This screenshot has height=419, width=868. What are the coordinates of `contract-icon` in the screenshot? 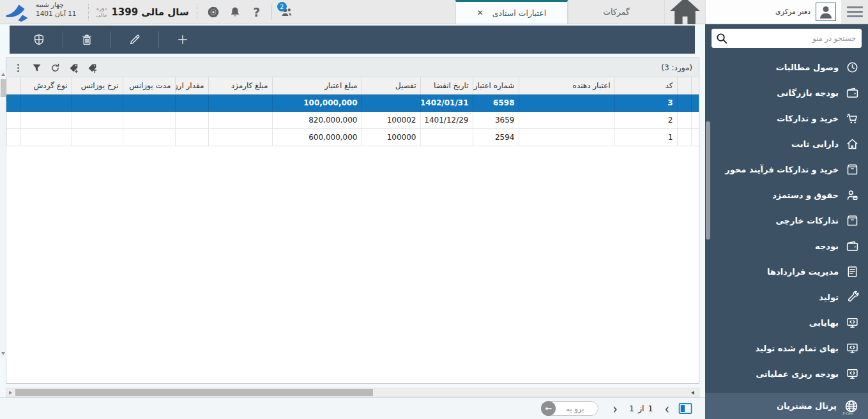 It's located at (852, 272).